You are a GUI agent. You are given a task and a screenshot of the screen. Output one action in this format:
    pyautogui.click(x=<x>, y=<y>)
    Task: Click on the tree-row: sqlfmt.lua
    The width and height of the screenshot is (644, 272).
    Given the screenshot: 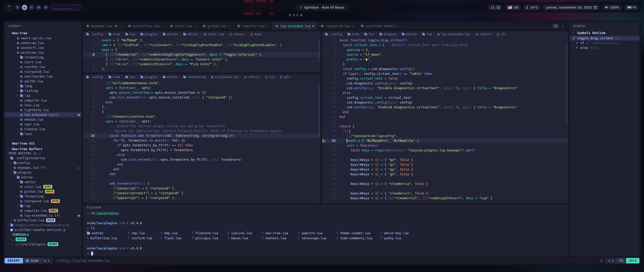 What is the action you would take?
    pyautogui.click(x=43, y=81)
    